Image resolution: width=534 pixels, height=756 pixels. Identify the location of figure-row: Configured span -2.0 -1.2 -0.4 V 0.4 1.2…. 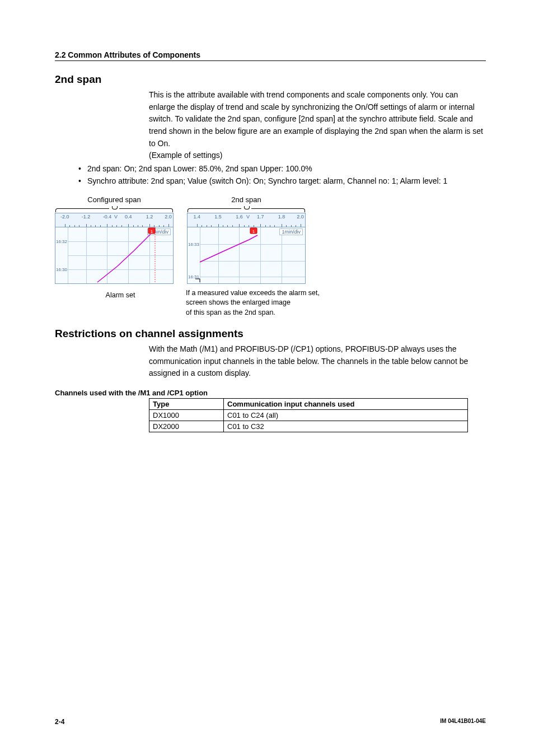
(270, 240).